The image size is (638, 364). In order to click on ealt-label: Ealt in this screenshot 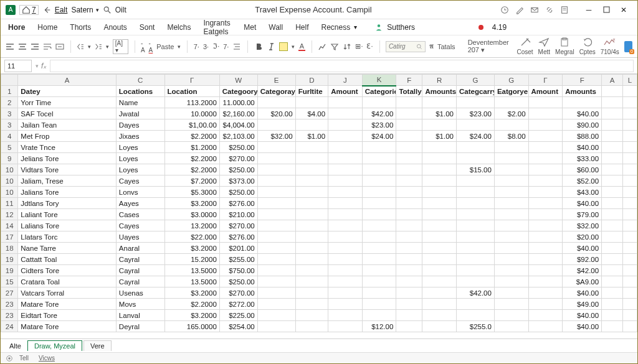, I will do `click(61, 10)`.